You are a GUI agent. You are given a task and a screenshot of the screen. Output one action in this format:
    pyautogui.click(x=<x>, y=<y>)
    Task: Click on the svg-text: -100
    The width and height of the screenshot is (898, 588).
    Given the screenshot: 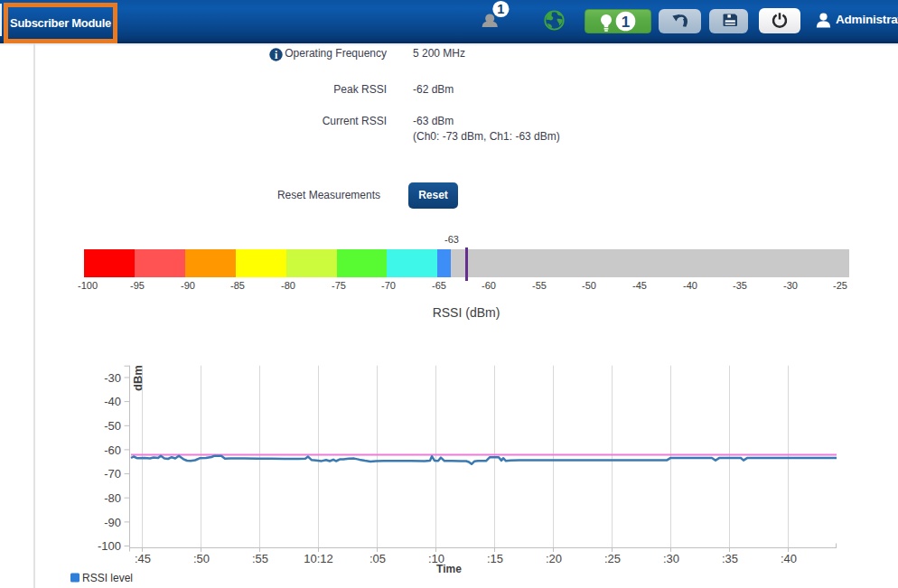 What is the action you would take?
    pyautogui.click(x=109, y=546)
    